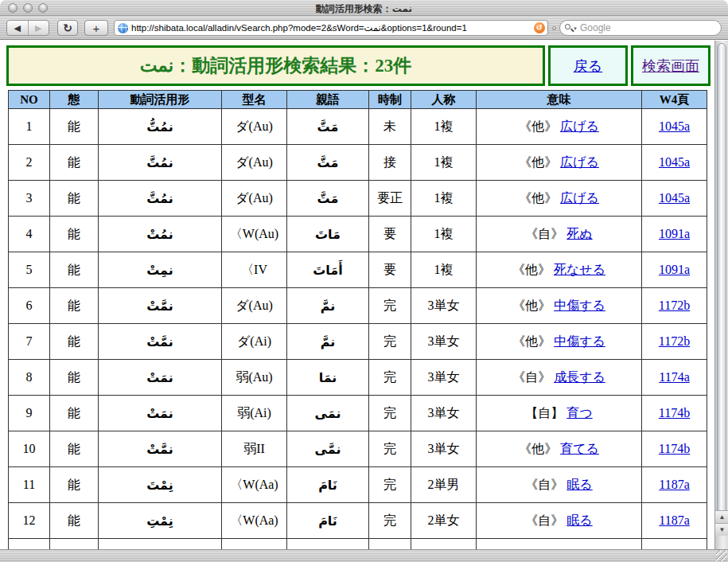 This screenshot has height=562, width=728. Describe the element at coordinates (559, 521) in the screenshot. I see `cell-meaning: 《自》 眠る` at that location.